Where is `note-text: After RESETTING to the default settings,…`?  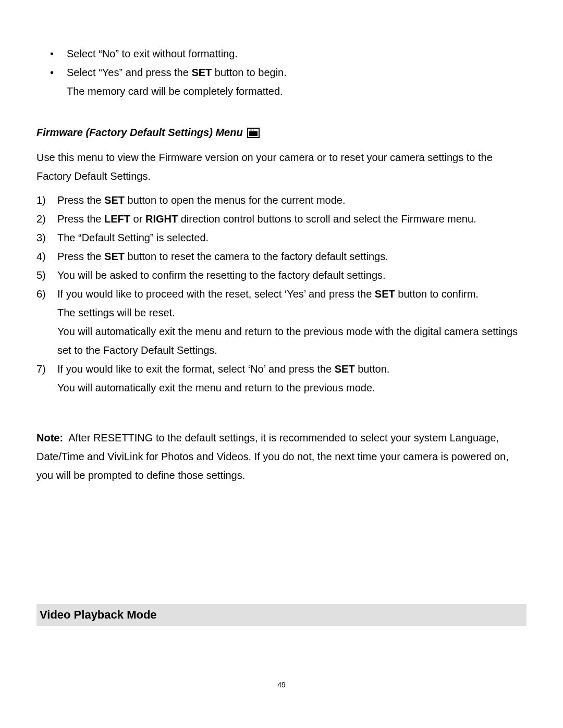 note-text: After RESETTING to the default settings,… is located at coordinates (273, 456).